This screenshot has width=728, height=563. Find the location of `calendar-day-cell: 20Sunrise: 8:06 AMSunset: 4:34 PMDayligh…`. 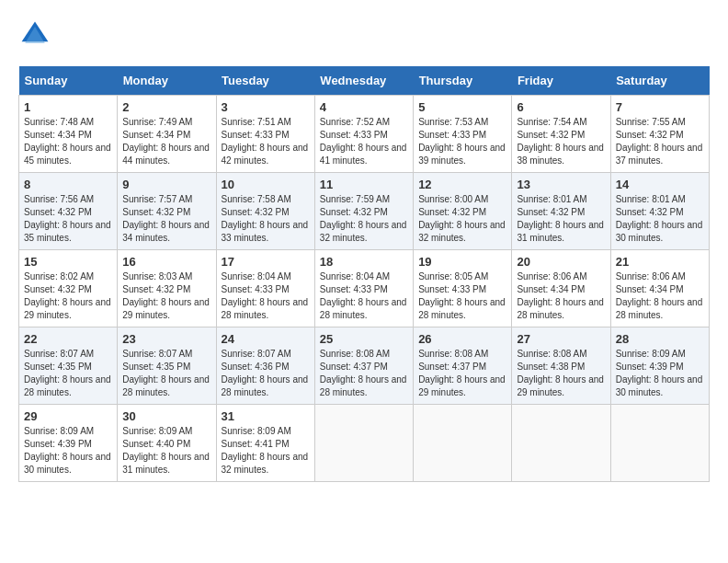

calendar-day-cell: 20Sunrise: 8:06 AMSunset: 4:34 PMDayligh… is located at coordinates (561, 289).